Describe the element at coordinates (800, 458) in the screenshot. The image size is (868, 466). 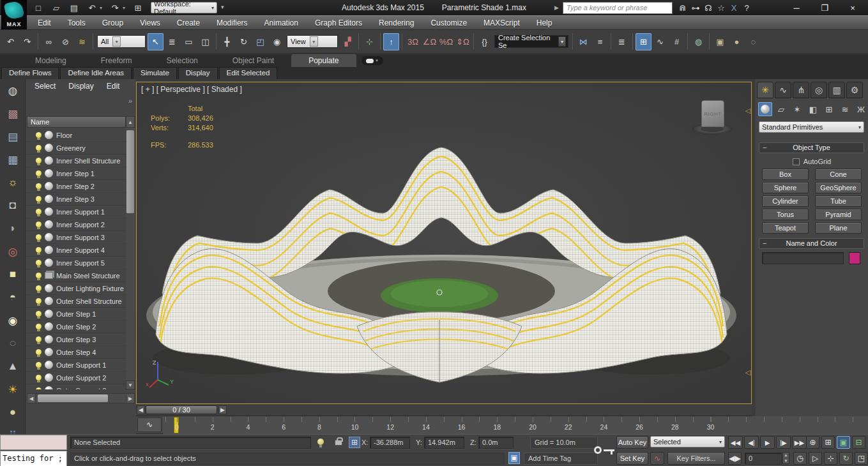
I see `time-config-button: ◷` at that location.